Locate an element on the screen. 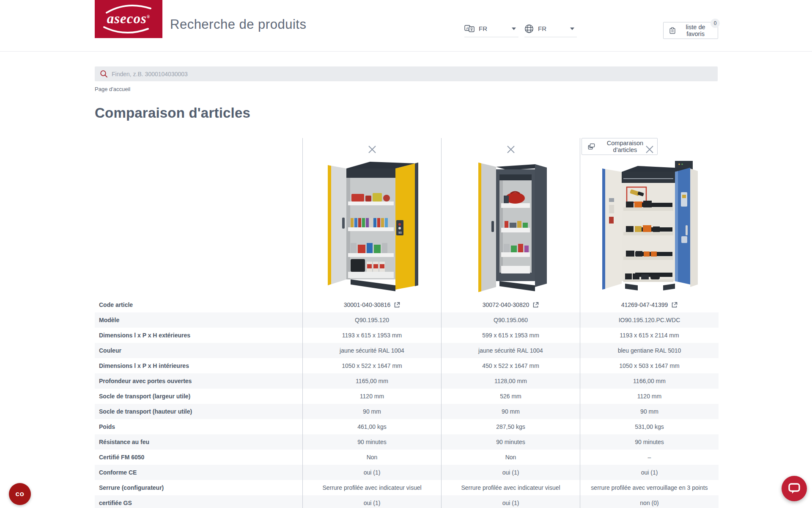 The width and height of the screenshot is (812, 508). row-label: Code article is located at coordinates (199, 305).